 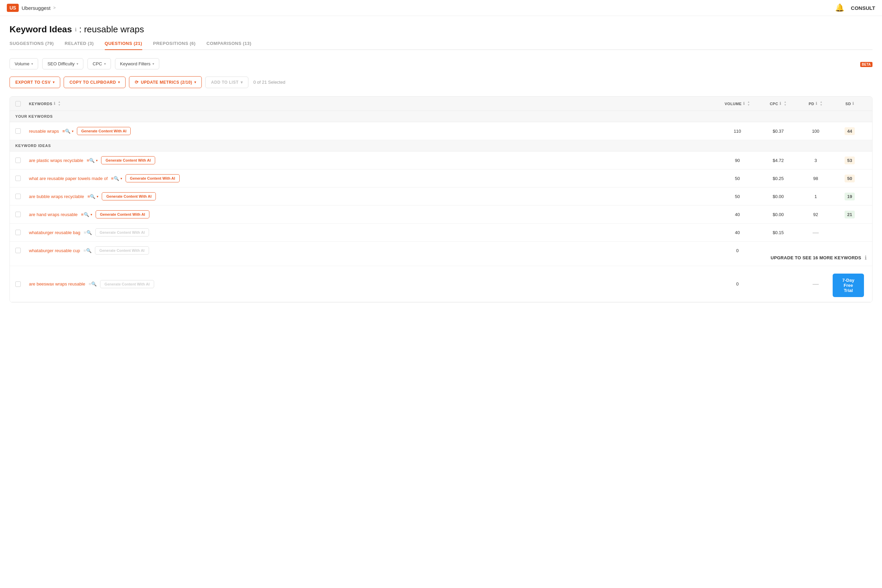 I want to click on keywords-sort: ▲▼, so click(x=59, y=104).